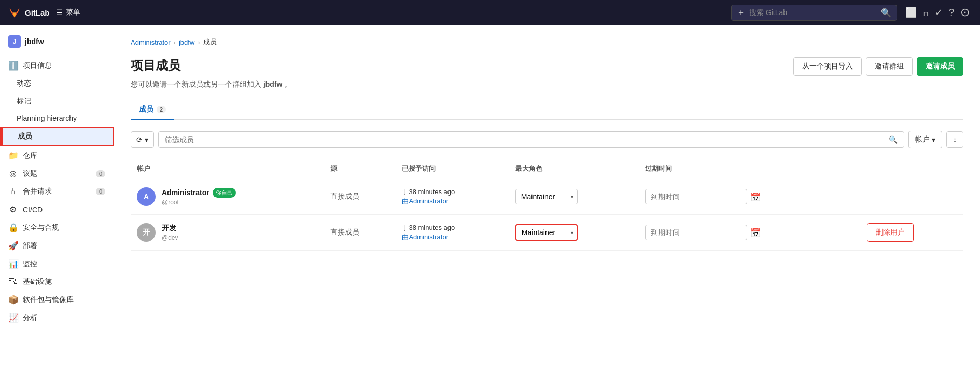 This screenshot has height=370, width=980. Describe the element at coordinates (951, 12) in the screenshot. I see `help-icon-button: ?` at that location.